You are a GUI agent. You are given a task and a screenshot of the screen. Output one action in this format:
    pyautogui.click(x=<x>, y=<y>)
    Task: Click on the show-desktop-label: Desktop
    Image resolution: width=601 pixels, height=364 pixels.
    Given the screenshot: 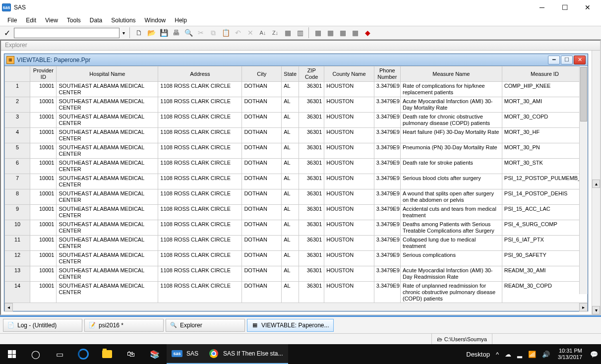 What is the action you would take?
    pyautogui.click(x=478, y=354)
    